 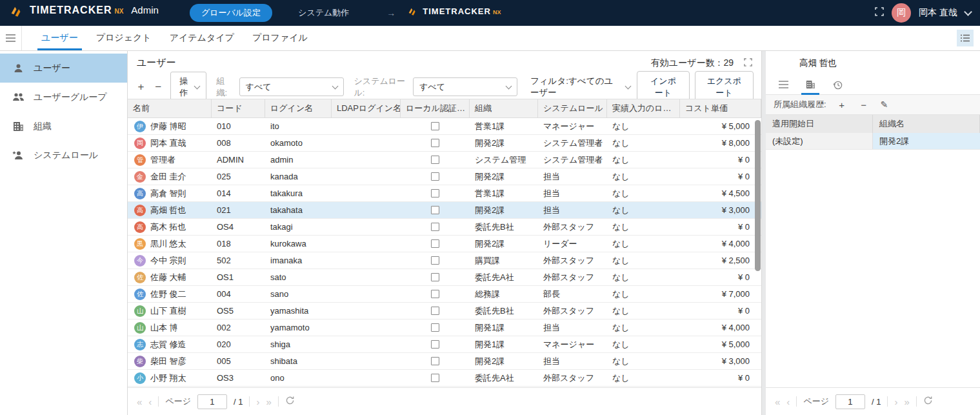 What do you see at coordinates (938, 13) in the screenshot?
I see `current-user-name: 岡本 直哉` at bounding box center [938, 13].